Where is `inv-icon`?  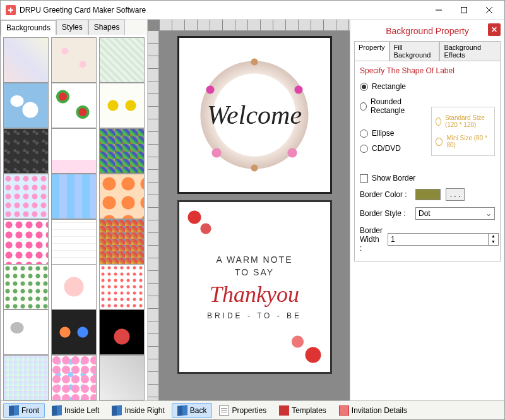 inv-icon is located at coordinates (344, 411).